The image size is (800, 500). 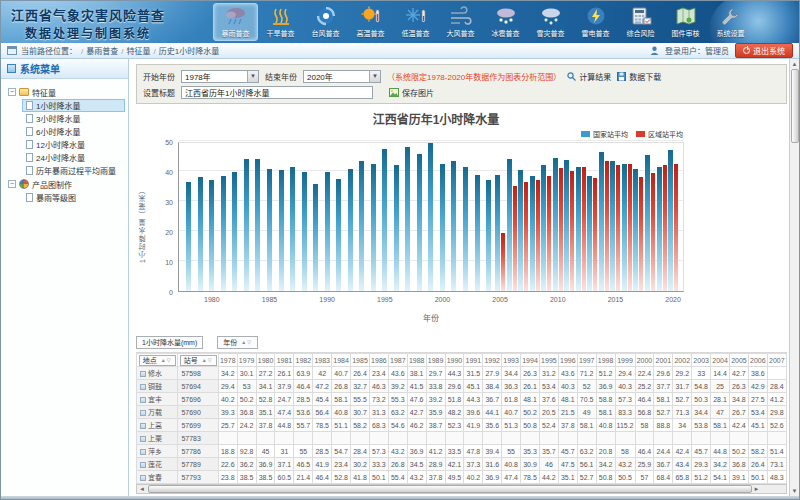 I want to click on year-field-button: 年份 ▲▽, so click(x=238, y=342).